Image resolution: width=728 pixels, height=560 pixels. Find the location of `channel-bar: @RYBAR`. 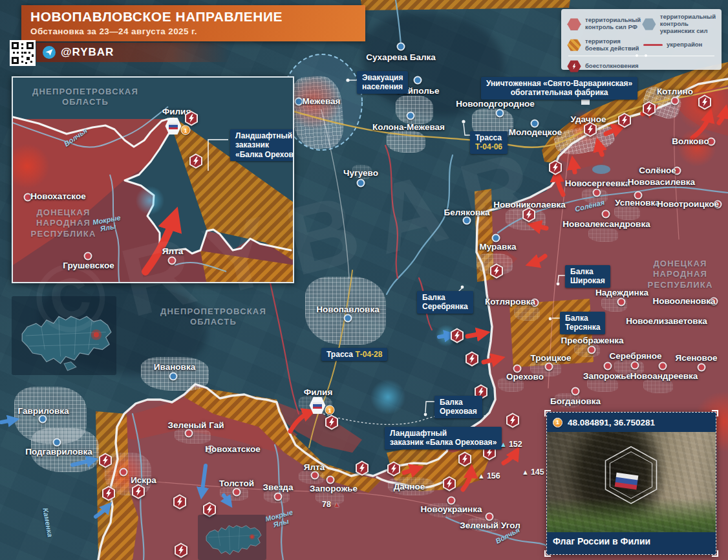

channel-bar: @RYBAR is located at coordinates (133, 52).